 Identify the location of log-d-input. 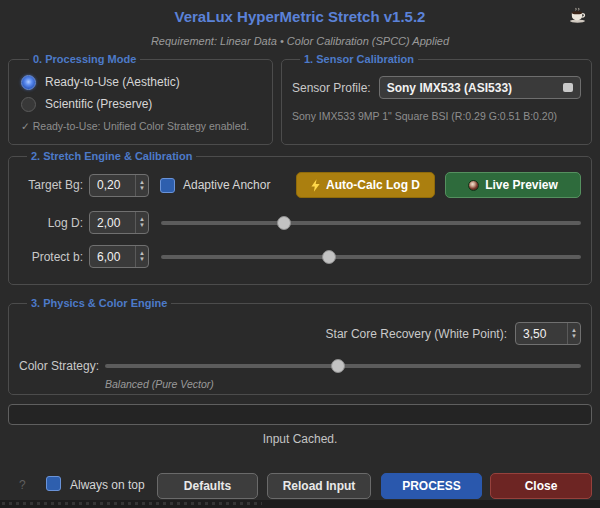
(112, 222).